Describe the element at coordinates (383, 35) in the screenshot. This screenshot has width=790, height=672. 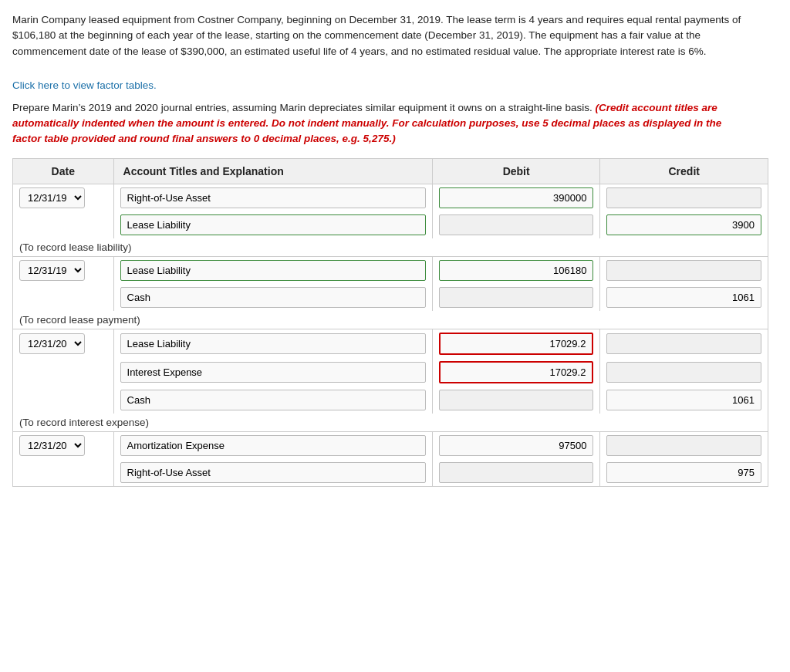
I see `intro-paragraph: Marin Company leased equipment from Cost…` at that location.